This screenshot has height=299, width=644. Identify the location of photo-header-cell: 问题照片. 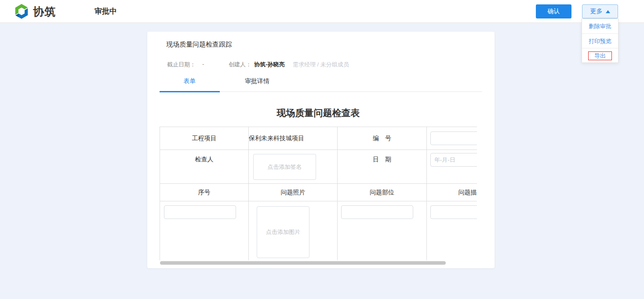
(293, 193).